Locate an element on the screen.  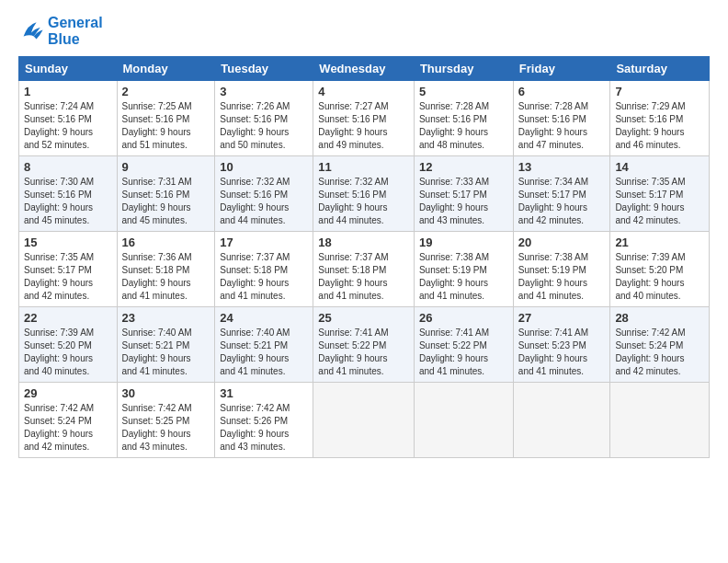
calendar-cell: 15Sunrise: 7:35 AMSunset: 5:17 PMDayligh… is located at coordinates (68, 270).